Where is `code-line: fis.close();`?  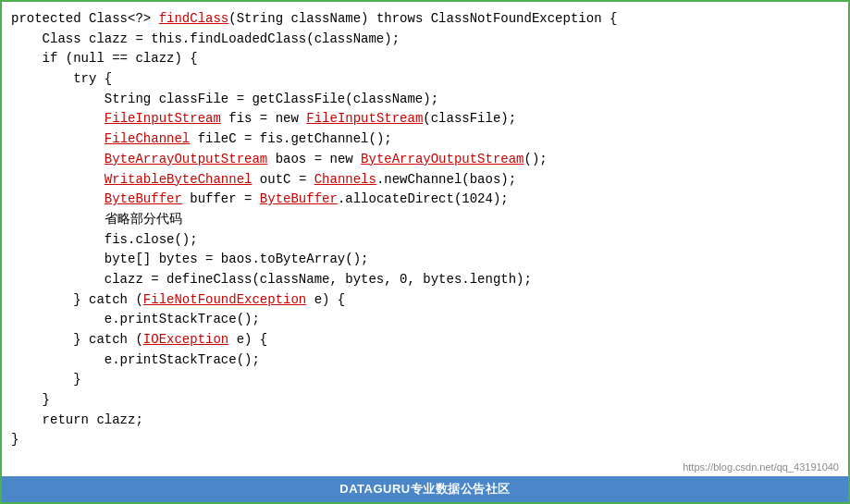 code-line: fis.close(); is located at coordinates (425, 240).